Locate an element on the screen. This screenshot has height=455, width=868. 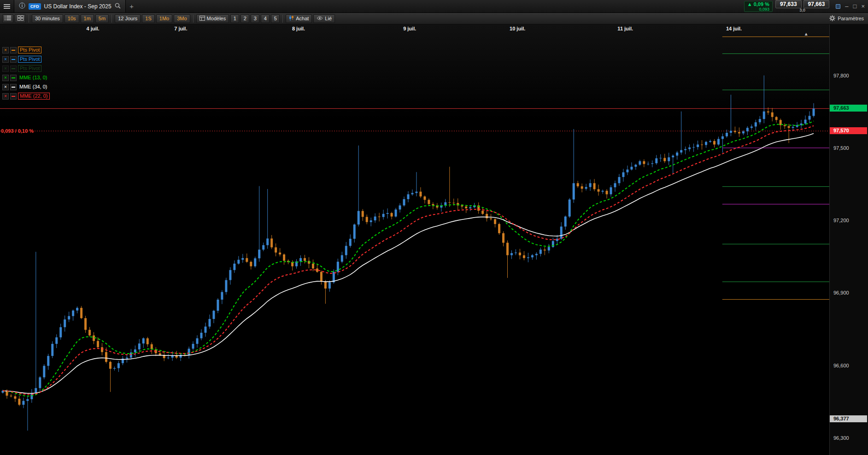
date-axis-label: 4 juil. is located at coordinates (93, 29).